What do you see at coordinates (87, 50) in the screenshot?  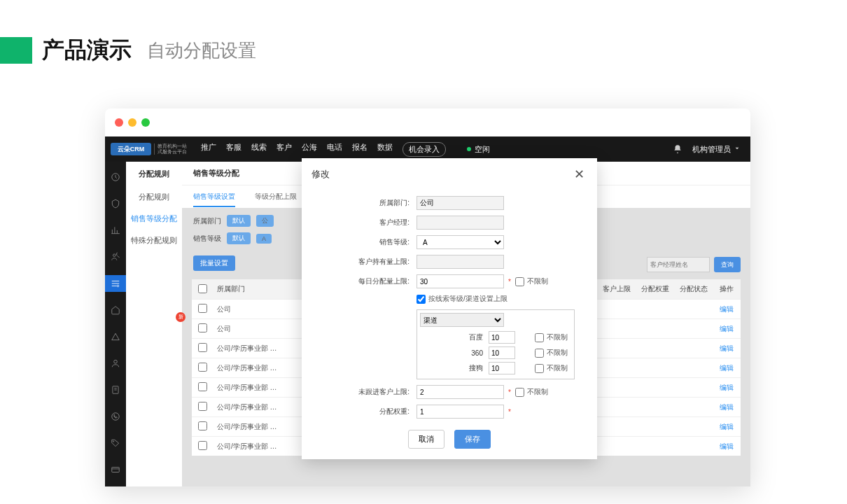 I see `page-title: 产品演示` at bounding box center [87, 50].